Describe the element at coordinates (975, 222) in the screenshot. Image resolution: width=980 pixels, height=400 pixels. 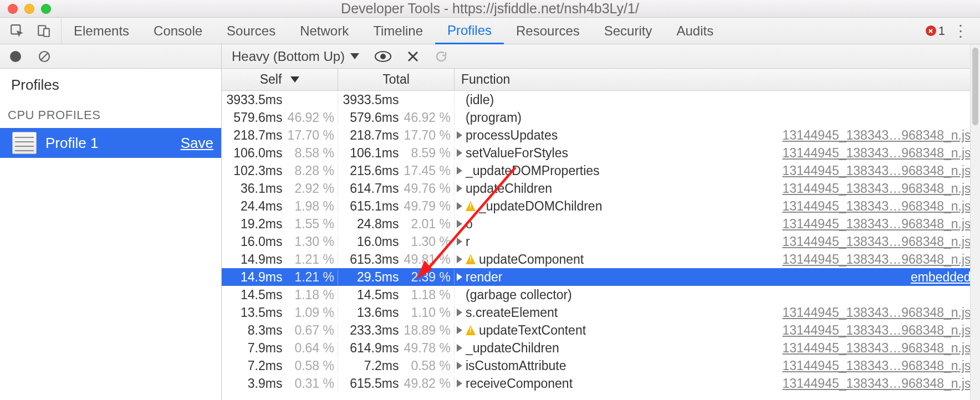
I see `vertical-scrollbar` at that location.